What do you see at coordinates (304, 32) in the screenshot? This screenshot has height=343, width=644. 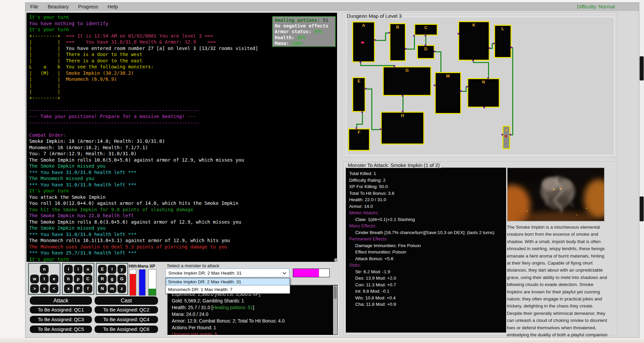 I see `status-box: Healing potions: 51No negative effectsAr…` at bounding box center [304, 32].